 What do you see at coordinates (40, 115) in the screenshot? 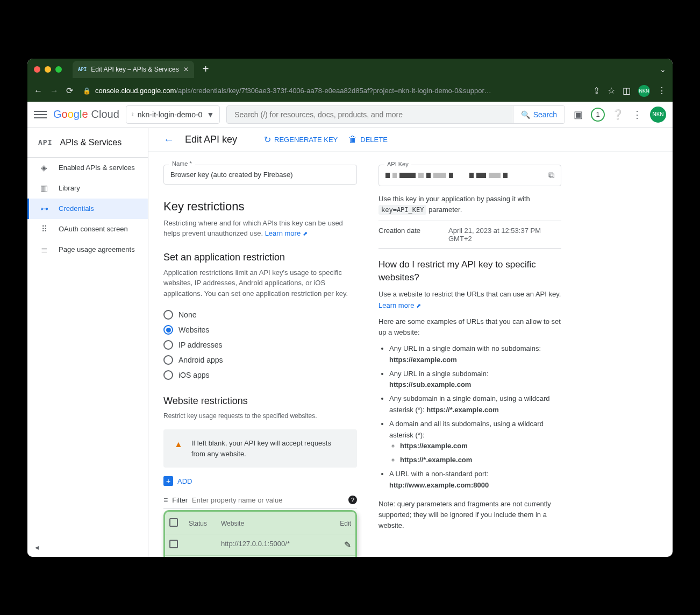
I see `hamburger-icon` at bounding box center [40, 115].